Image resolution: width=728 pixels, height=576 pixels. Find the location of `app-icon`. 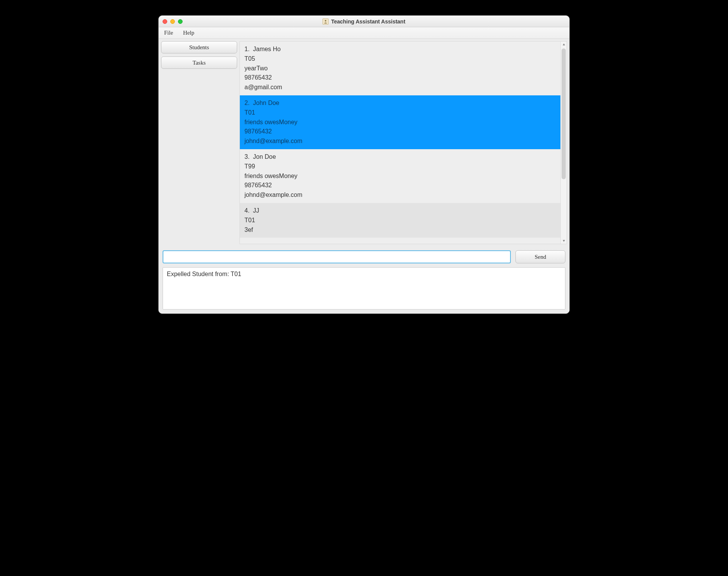

app-icon is located at coordinates (326, 22).